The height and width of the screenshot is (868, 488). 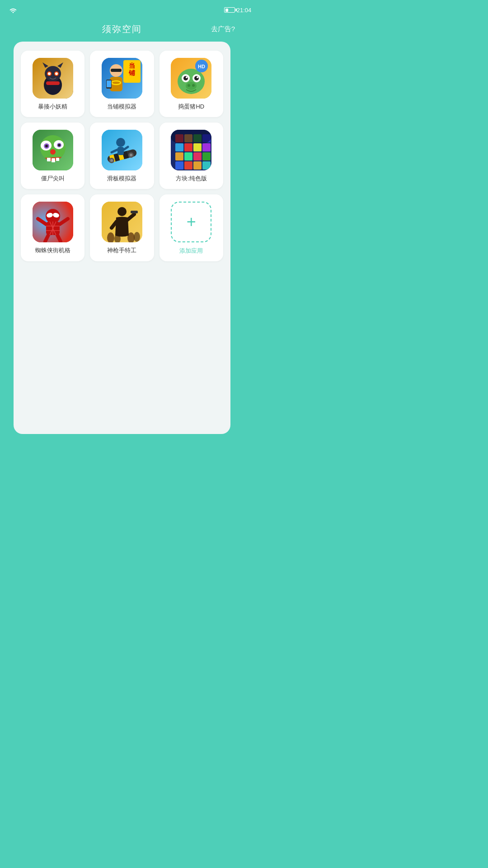 I want to click on header: 须弥空间 去广告?, so click(x=122, y=29).